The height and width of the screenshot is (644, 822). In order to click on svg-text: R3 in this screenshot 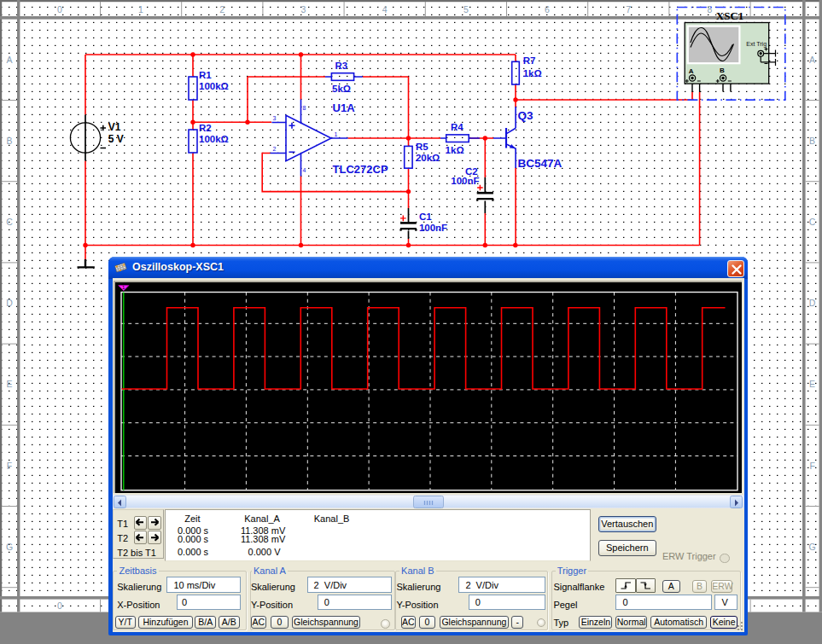, I will do `click(341, 66)`.